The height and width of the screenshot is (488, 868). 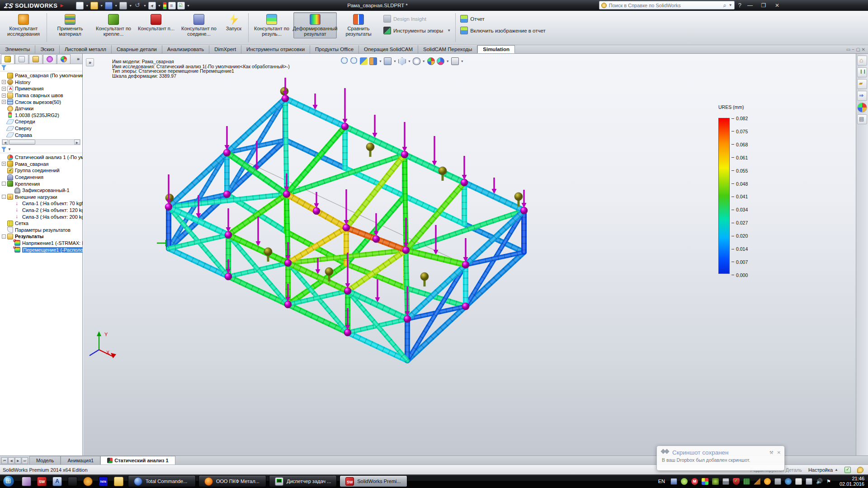 I want to click on close-button: ✕, so click(x=777, y=5).